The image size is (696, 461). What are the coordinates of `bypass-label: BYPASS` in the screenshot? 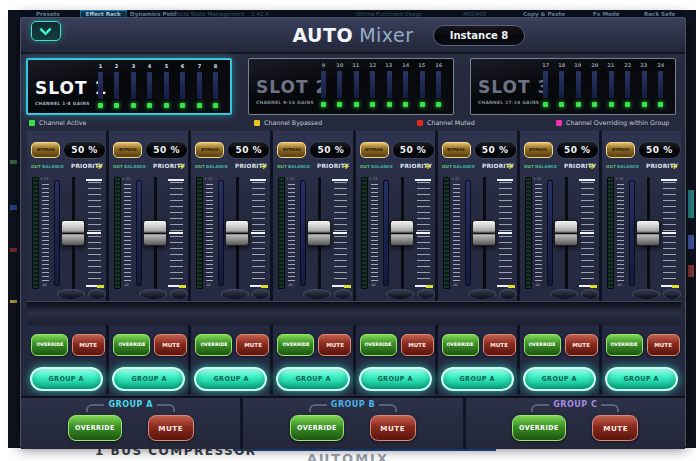 It's located at (46, 150).